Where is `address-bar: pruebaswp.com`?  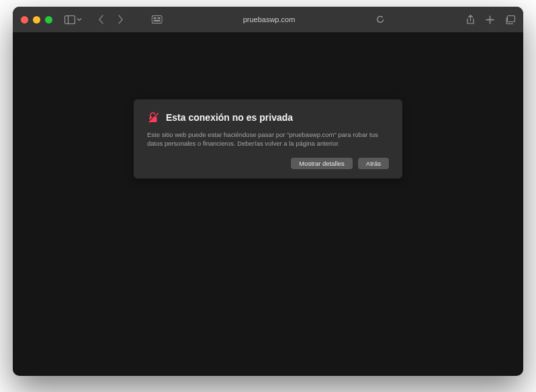 address-bar: pruebaswp.com is located at coordinates (269, 19).